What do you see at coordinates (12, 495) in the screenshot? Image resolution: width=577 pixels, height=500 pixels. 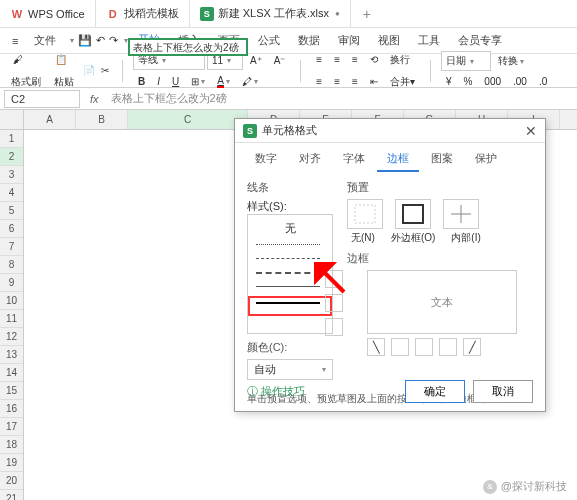 I see `row-header: 21` at bounding box center [12, 495].